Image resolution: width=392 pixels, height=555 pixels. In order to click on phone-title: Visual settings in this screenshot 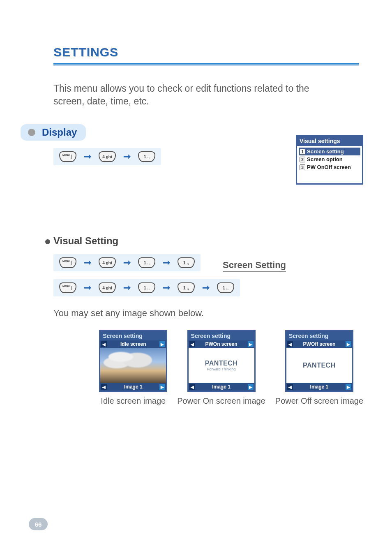, I will do `click(330, 141)`.